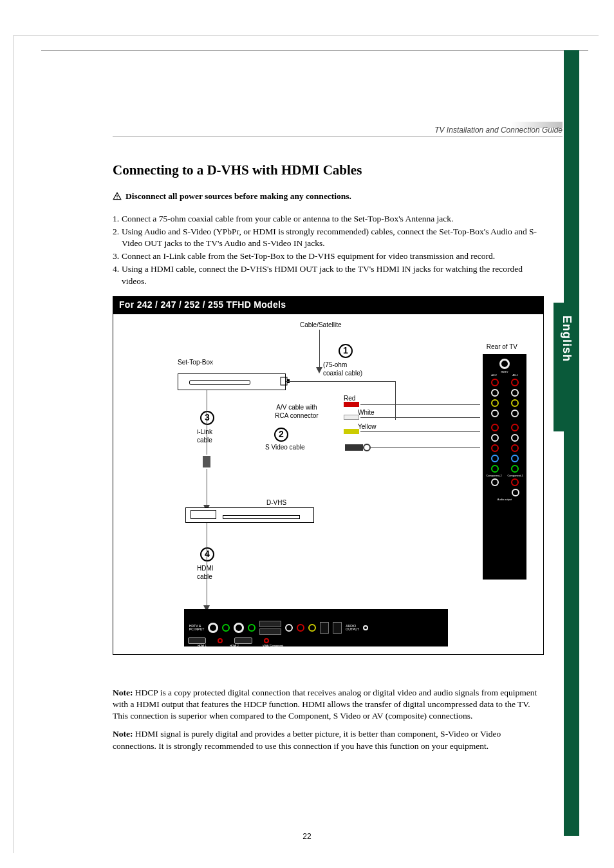  I want to click on step-4: Using a HDMI cable, connect the D-VHS's …, so click(328, 275).